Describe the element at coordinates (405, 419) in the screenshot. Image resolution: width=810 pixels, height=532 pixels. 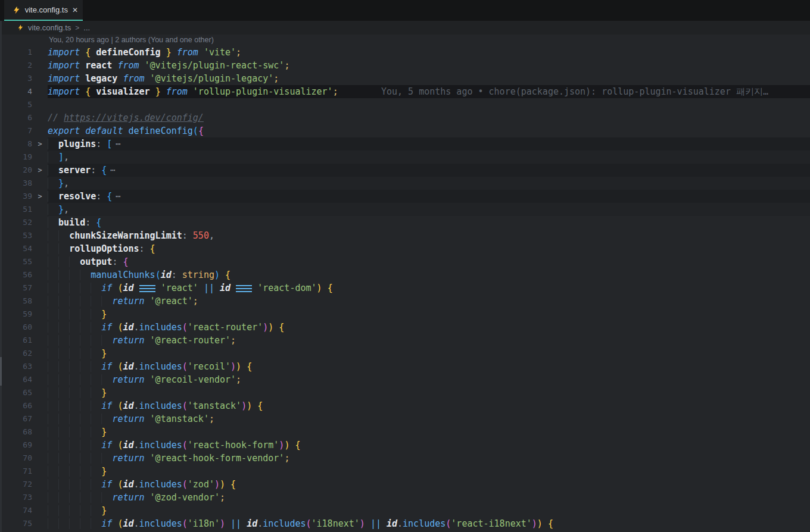
I see `code-line: 67 return '@tanstack';` at that location.